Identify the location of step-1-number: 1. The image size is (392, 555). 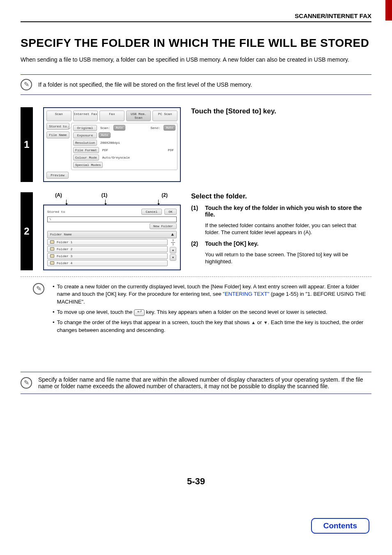
(27, 145).